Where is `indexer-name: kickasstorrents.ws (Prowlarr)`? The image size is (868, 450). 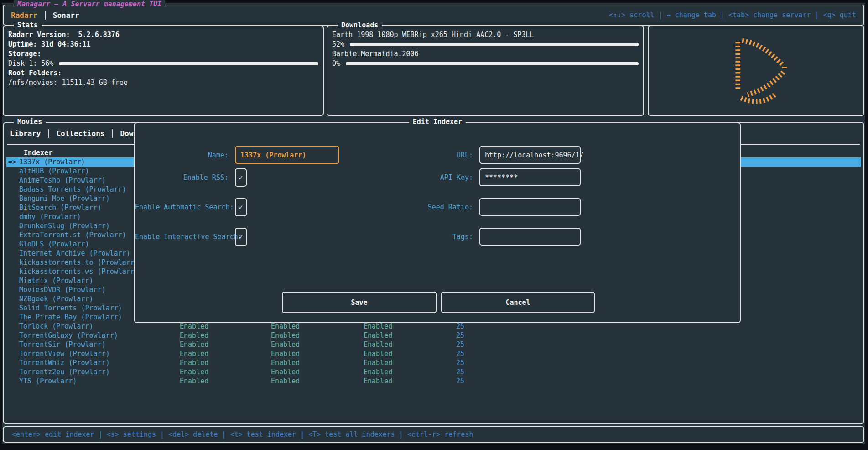 indexer-name: kickasstorrents.ws (Prowlarr) is located at coordinates (78, 272).